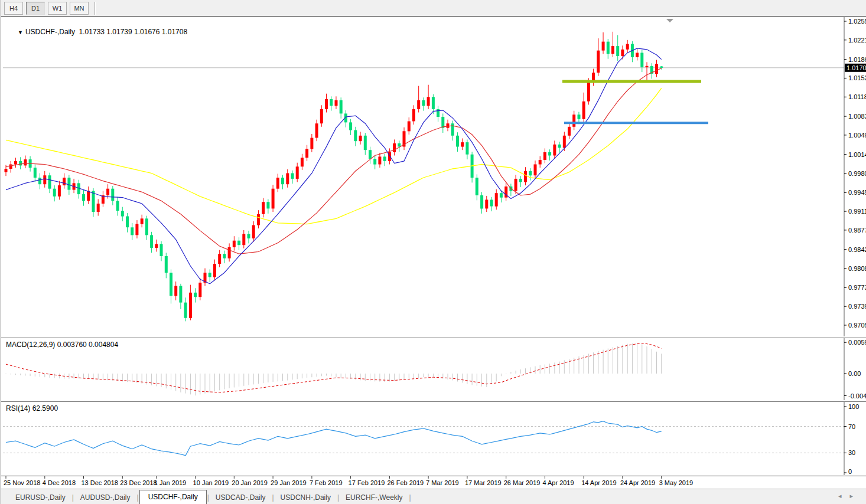  What do you see at coordinates (211, 483) in the screenshot?
I see `svg-text: 10 Jan 2019` at bounding box center [211, 483].